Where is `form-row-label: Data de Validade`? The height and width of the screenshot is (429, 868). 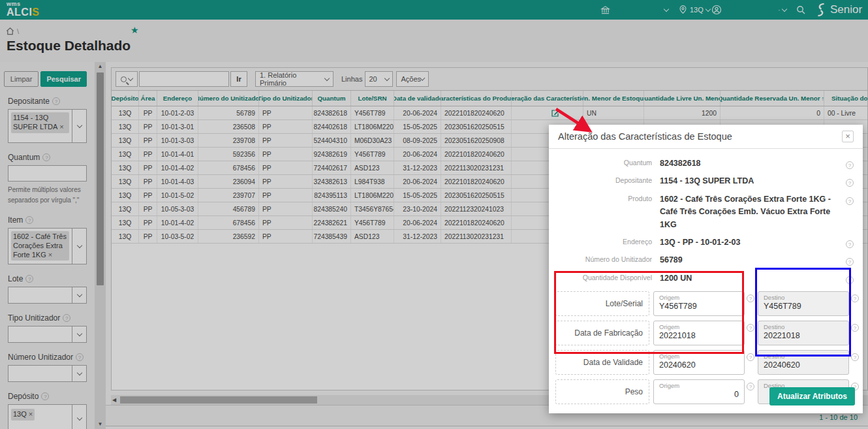 form-row-label: Data de Validade is located at coordinates (602, 362).